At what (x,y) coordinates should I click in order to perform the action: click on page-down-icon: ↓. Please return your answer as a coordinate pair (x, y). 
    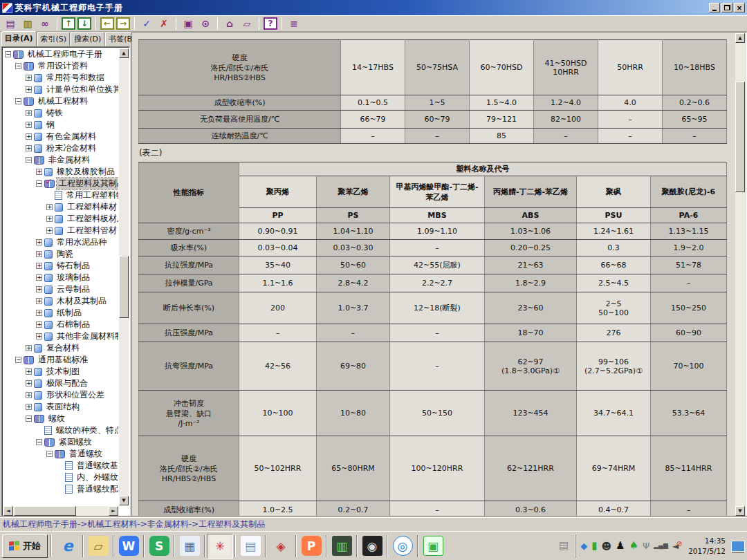
    Looking at the image, I should click on (84, 24).